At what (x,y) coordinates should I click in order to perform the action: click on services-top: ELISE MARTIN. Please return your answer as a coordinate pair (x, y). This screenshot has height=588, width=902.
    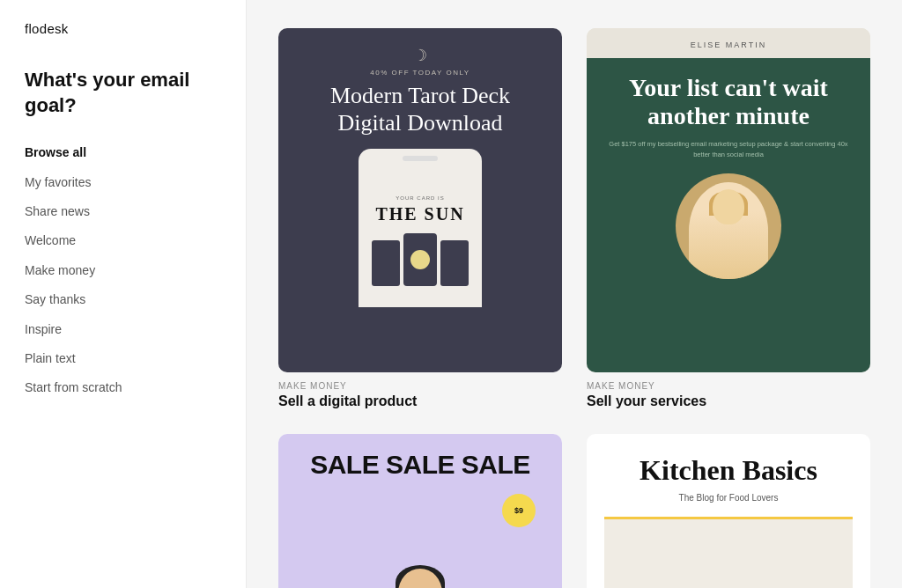
    Looking at the image, I should click on (728, 43).